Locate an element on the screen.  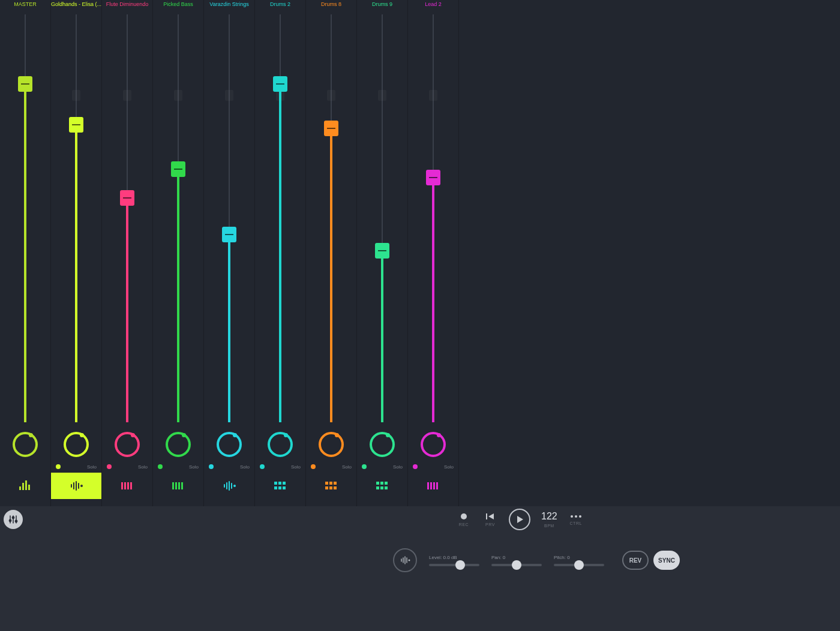
mute-solo-row: Solo is located at coordinates (127, 467).